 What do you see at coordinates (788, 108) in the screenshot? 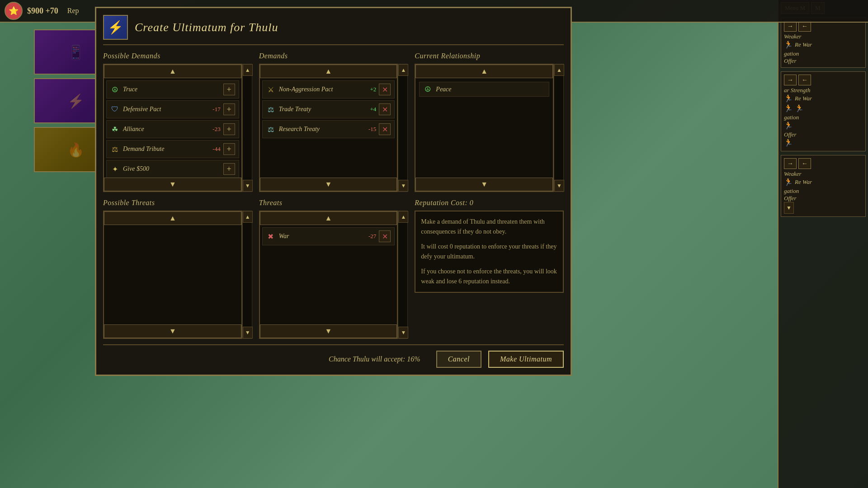
I see `icon-ws-1: 🏃` at bounding box center [788, 108].